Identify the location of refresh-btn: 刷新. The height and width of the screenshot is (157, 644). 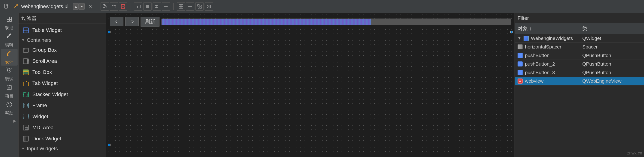
(150, 22).